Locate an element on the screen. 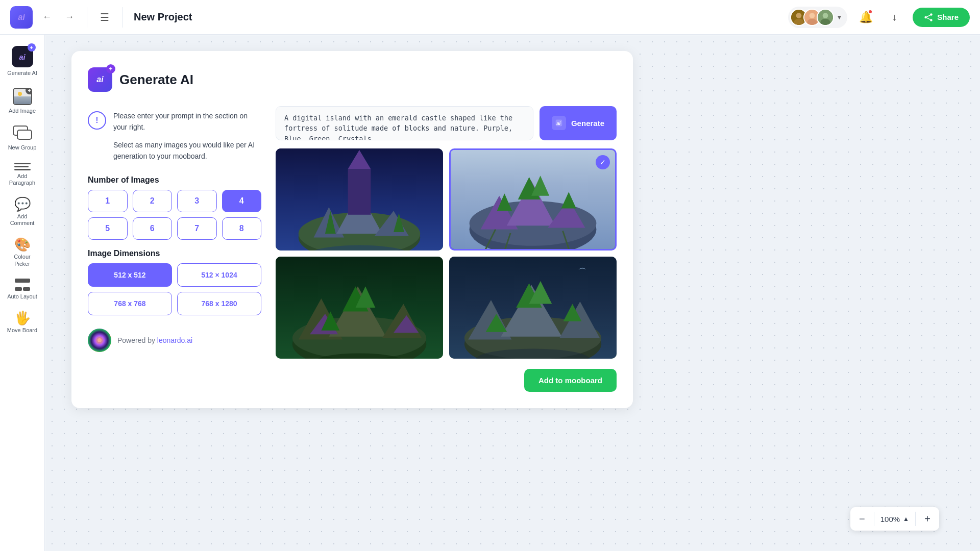  generate-button: ai Generate is located at coordinates (578, 123).